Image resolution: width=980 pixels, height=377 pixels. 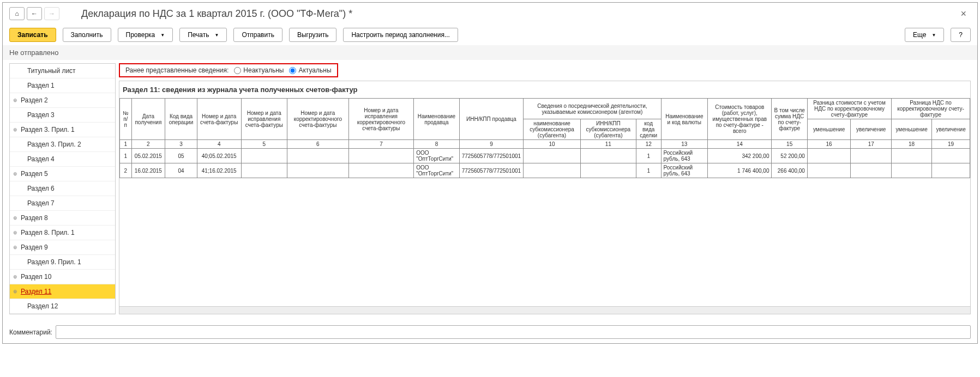 What do you see at coordinates (648, 130) in the screenshot?
I see `col-header: код вида сделки` at bounding box center [648, 130].